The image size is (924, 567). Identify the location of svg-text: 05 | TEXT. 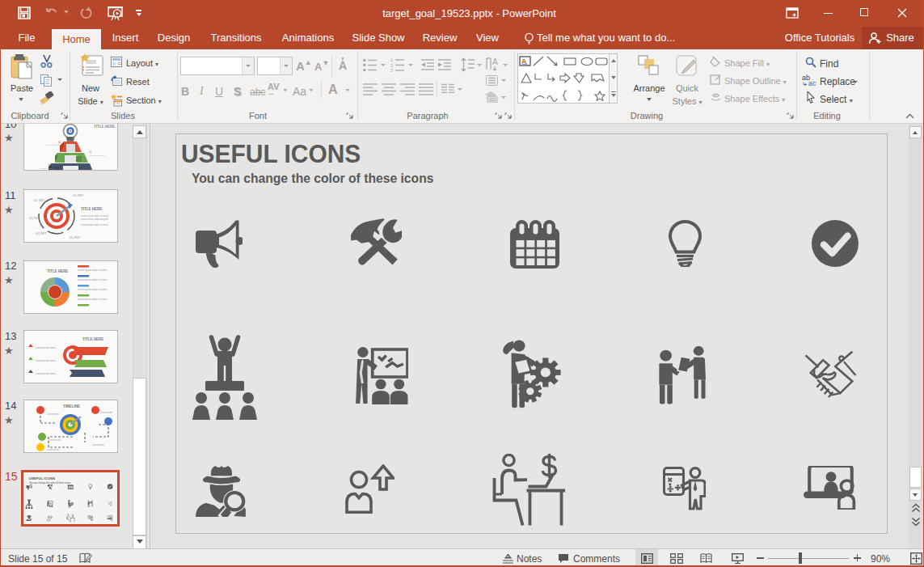
(75, 238).